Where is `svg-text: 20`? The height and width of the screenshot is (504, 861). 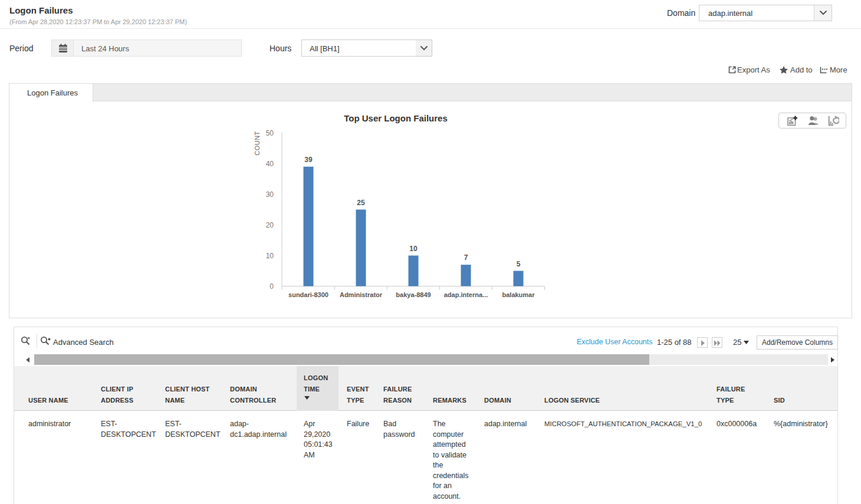
svg-text: 20 is located at coordinates (270, 225).